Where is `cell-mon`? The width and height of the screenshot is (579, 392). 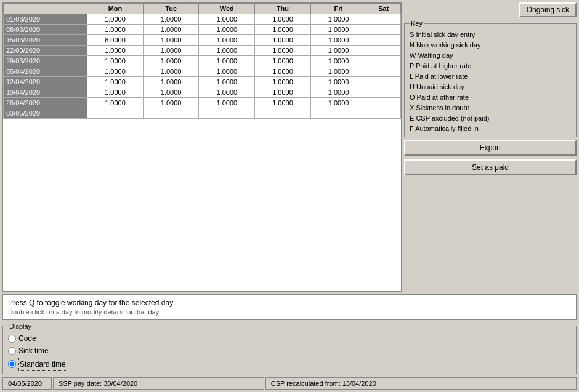
cell-mon is located at coordinates (116, 113).